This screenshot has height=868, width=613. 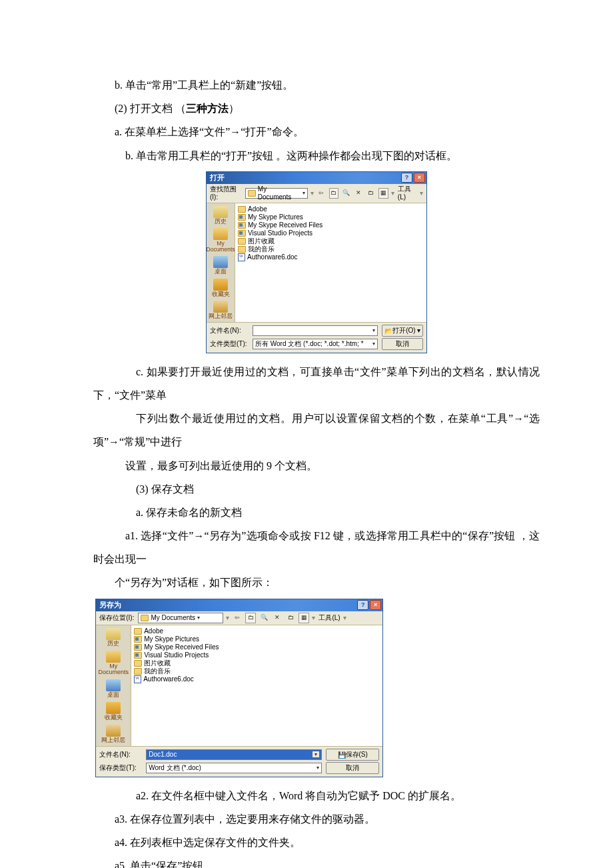 What do you see at coordinates (316, 383) in the screenshot?
I see `para-open-c: c. 如果要打开最近使用过的文档，可直接单击“文件”菜单下列出的文档名，默认情况…` at bounding box center [316, 383].